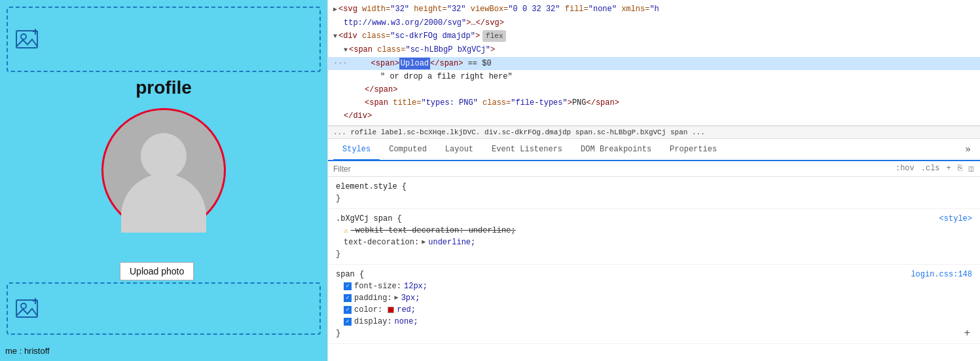 Image resolution: width=980 pixels, height=361 pixels. I want to click on style-block-element: element.style { }, so click(654, 193).